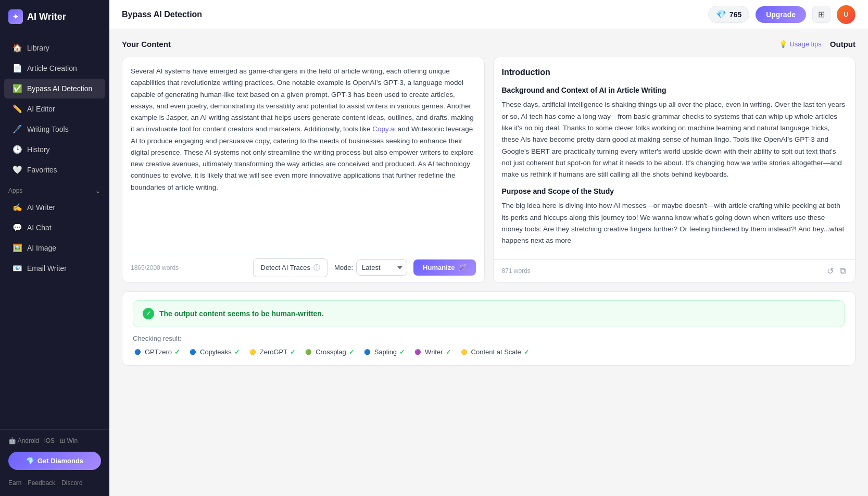  Describe the element at coordinates (17, 248) in the screenshot. I see `ai-image-icon: 🖼️` at that location.